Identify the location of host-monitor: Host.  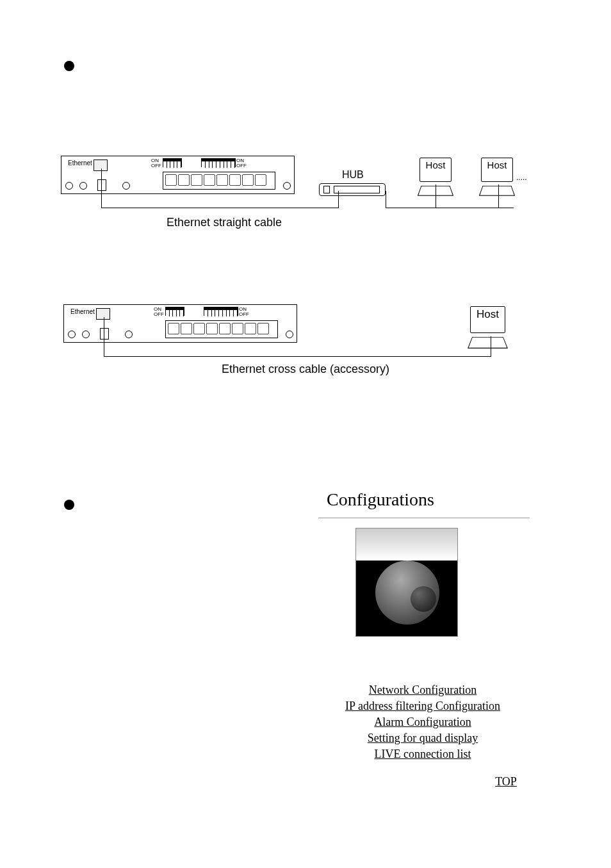
(488, 320).